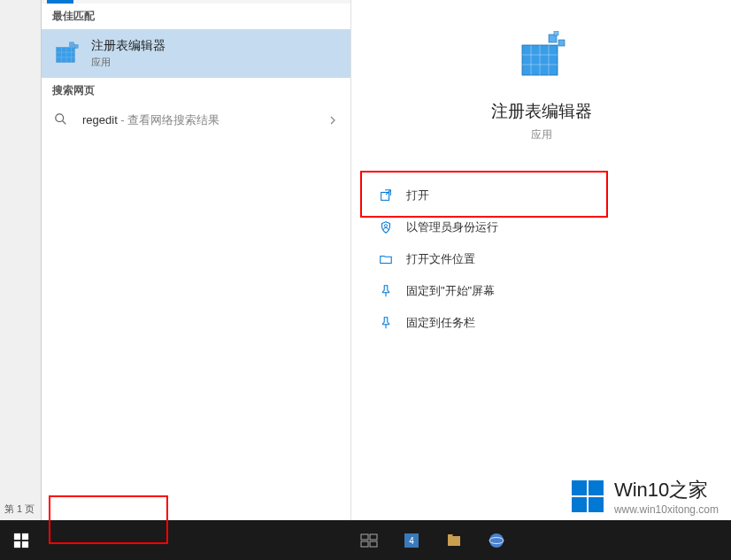 This screenshot has height=560, width=731. Describe the element at coordinates (100, 120) in the screenshot. I see `search-term: regedit` at that location.